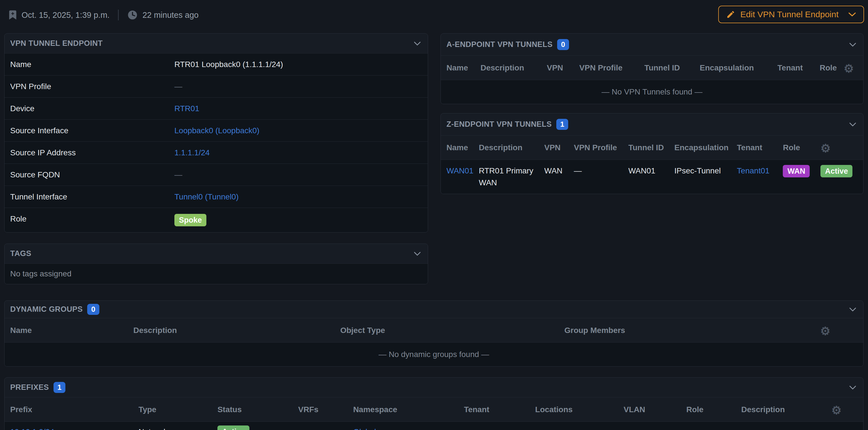 This screenshot has width=868, height=430. I want to click on empty-row: — No dynamic groups found —, so click(434, 355).